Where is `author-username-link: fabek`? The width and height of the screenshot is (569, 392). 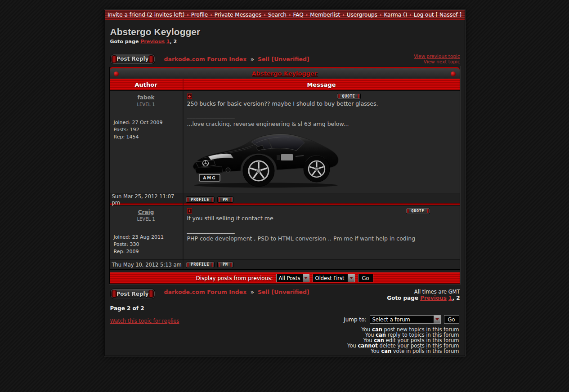
author-username-link: fabek is located at coordinates (146, 98).